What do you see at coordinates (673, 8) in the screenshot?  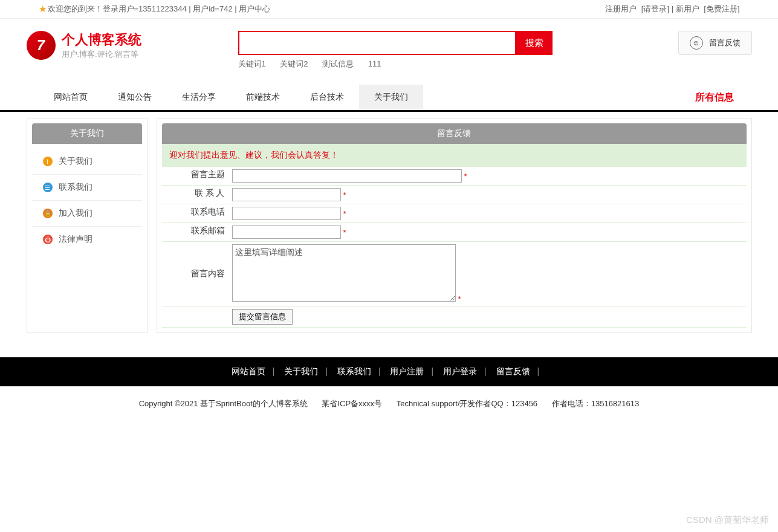 I see `sep: |` at bounding box center [673, 8].